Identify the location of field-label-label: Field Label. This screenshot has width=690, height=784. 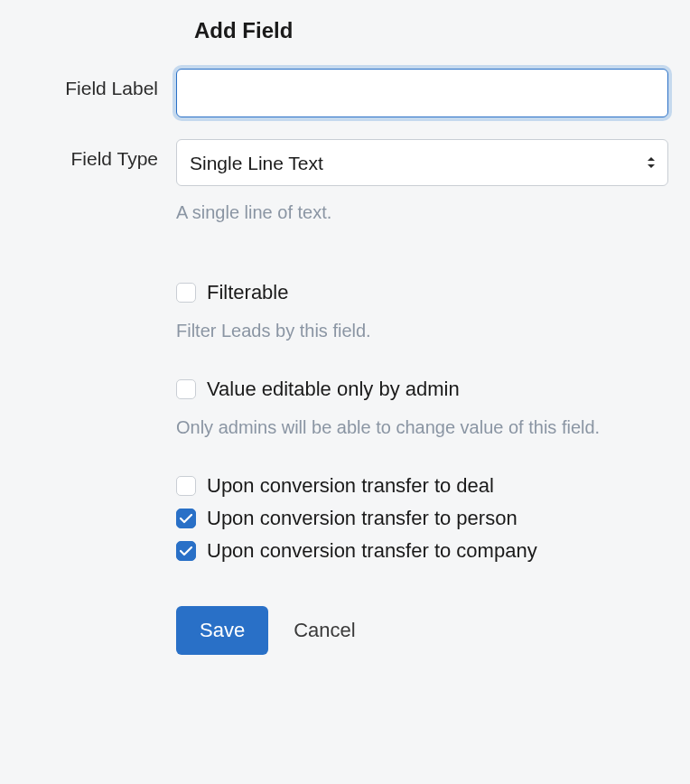
(98, 84).